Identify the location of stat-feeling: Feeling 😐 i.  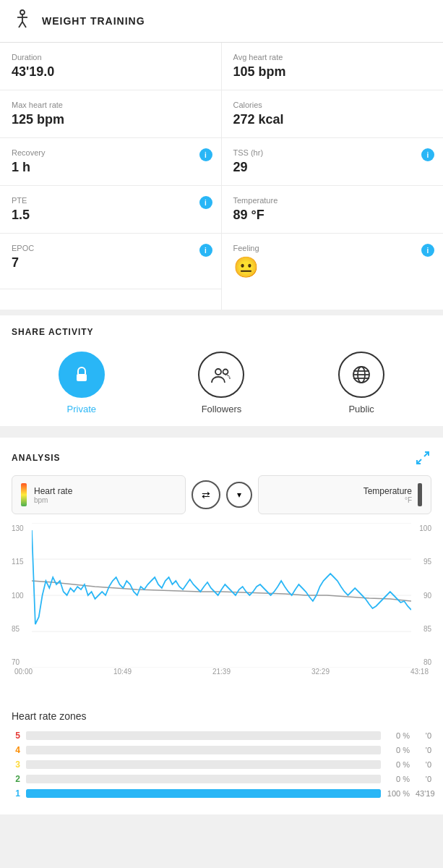
(332, 262).